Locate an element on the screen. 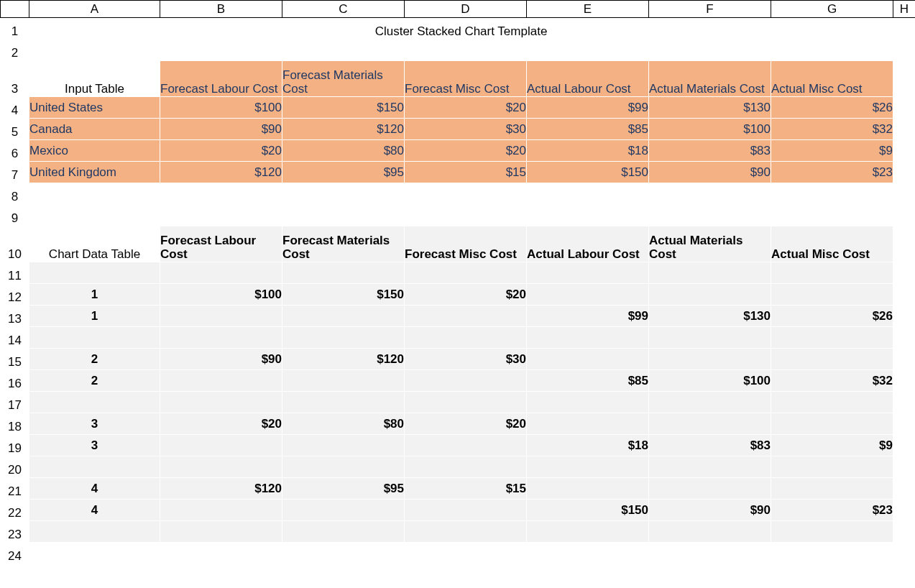  cell-D22 is located at coordinates (466, 510).